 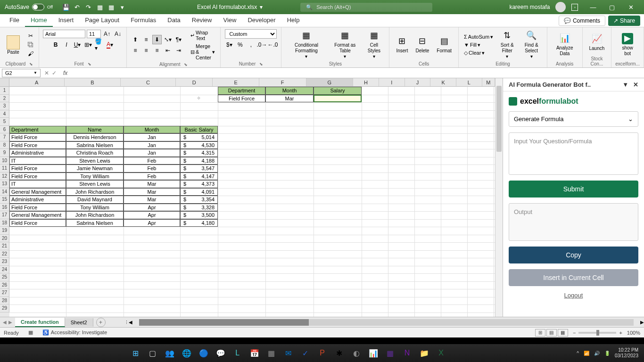 What do you see at coordinates (422, 45) in the screenshot?
I see `delete-cells-button: ⊟Delete` at bounding box center [422, 45].